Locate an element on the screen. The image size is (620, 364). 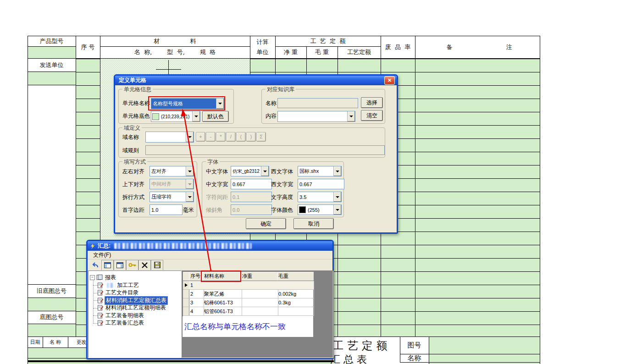
summary-toolbar is located at coordinates (210, 265).